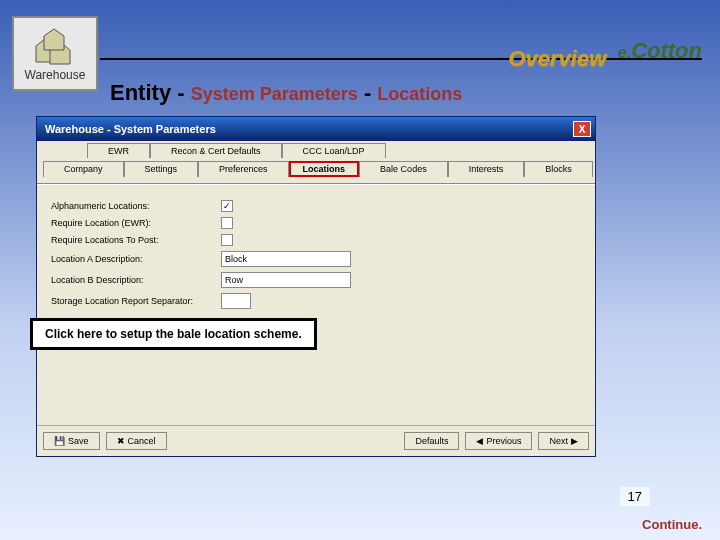  Describe the element at coordinates (244, 169) in the screenshot. I see `tab-preferences: Preferences` at that location.